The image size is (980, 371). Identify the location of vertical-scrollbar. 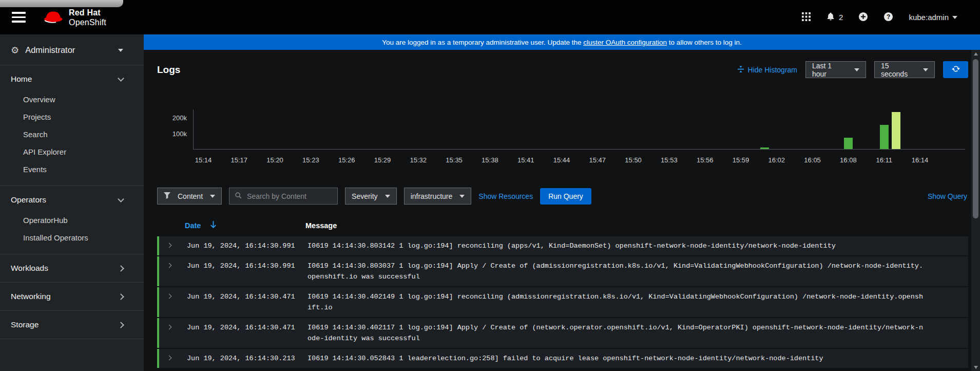
(975, 211).